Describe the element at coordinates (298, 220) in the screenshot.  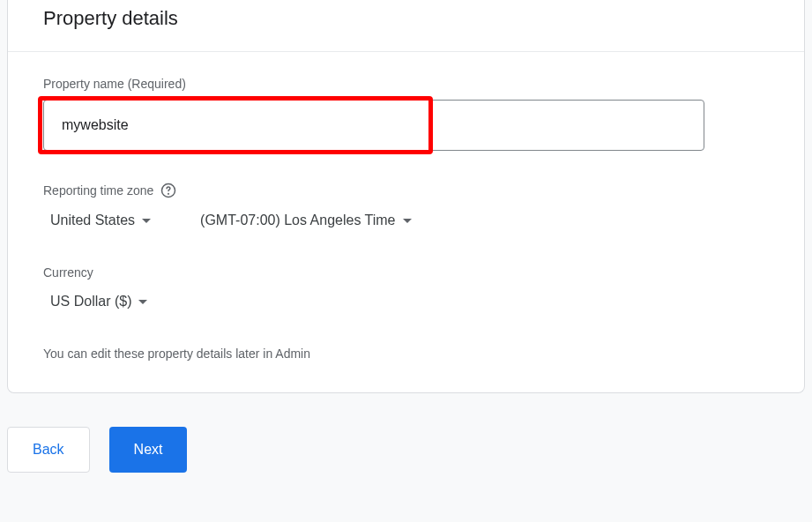
I see `timezone-value: (GMT-07:00) Los Angeles Time` at that location.